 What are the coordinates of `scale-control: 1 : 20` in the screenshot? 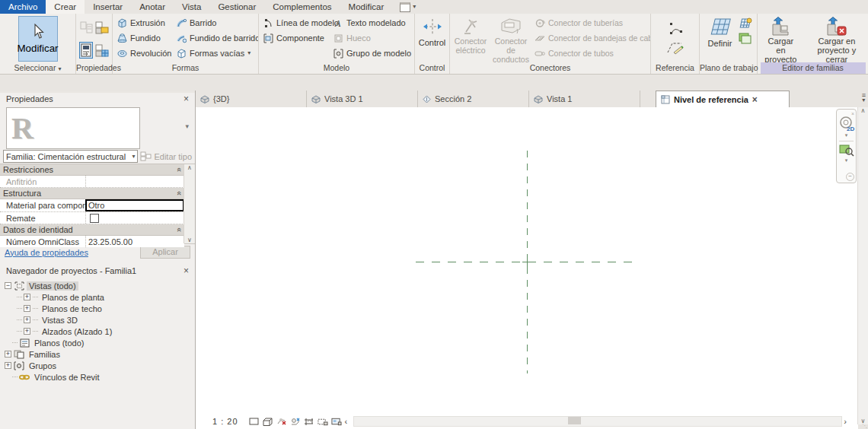 It's located at (225, 421).